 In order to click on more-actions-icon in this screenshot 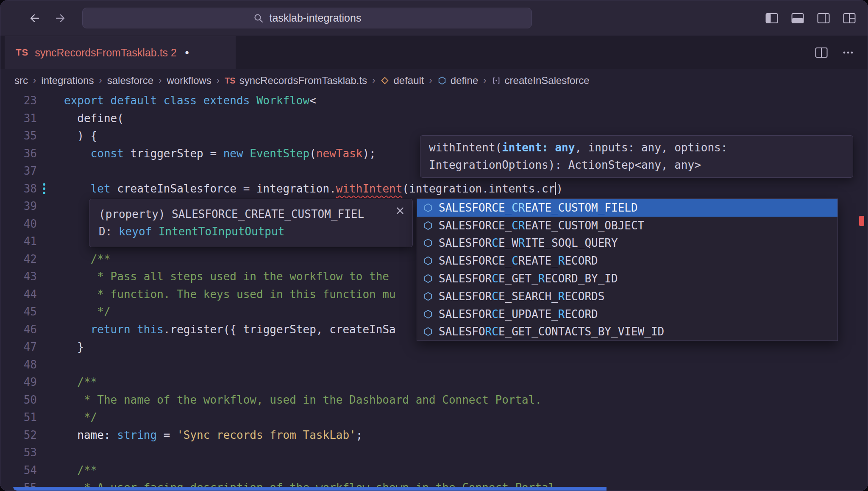, I will do `click(848, 53)`.